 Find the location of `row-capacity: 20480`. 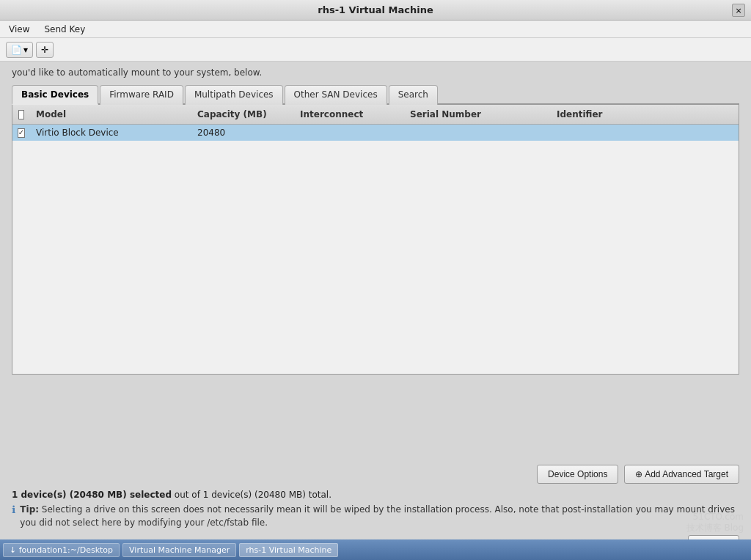

row-capacity: 20480 is located at coordinates (243, 133).